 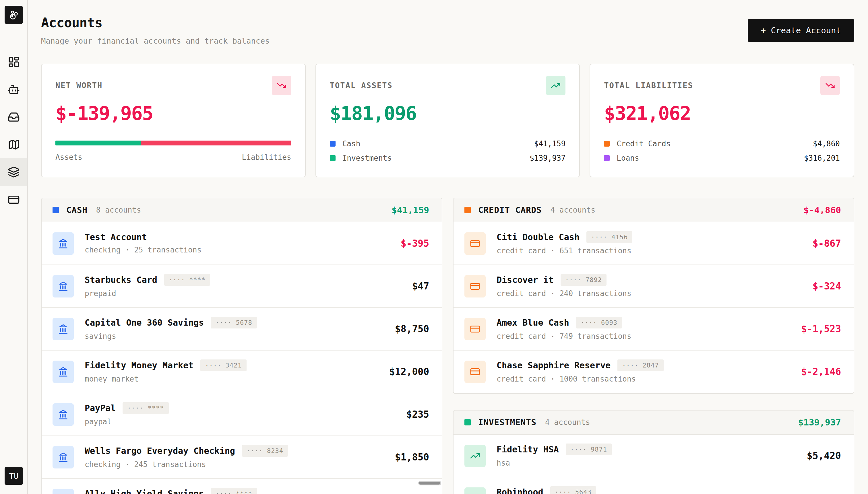 I want to click on account-mask-badge: ···· 5643, so click(x=573, y=490).